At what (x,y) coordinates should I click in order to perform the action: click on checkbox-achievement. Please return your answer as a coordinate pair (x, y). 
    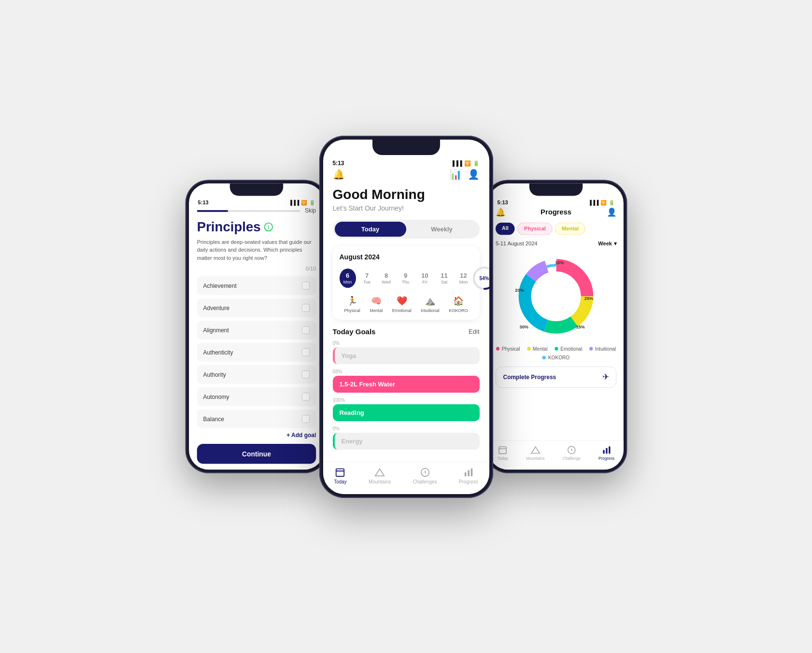
    Looking at the image, I should click on (305, 286).